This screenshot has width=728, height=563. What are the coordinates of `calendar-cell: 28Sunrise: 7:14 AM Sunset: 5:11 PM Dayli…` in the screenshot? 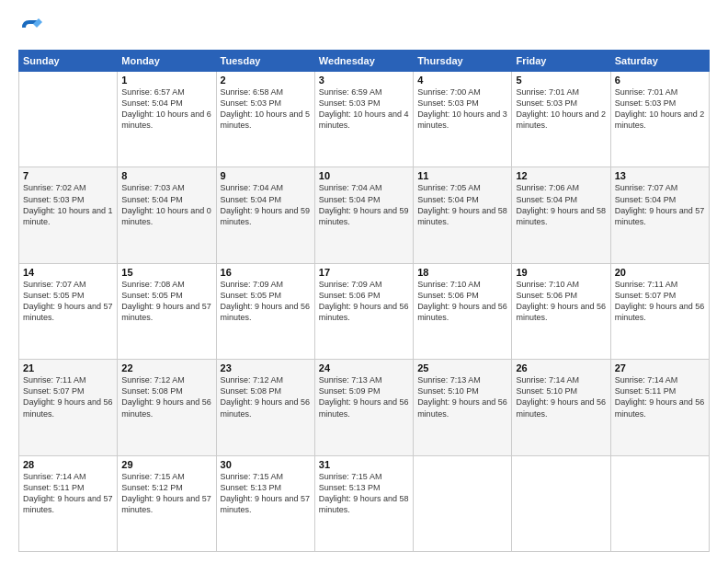 It's located at (68, 503).